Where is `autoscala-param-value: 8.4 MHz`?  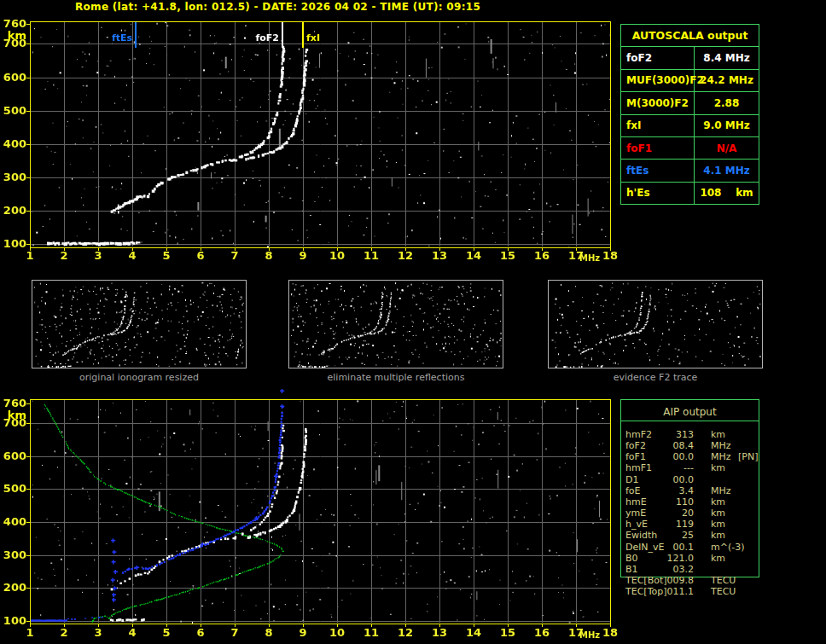
autoscala-param-value: 8.4 MHz is located at coordinates (727, 58).